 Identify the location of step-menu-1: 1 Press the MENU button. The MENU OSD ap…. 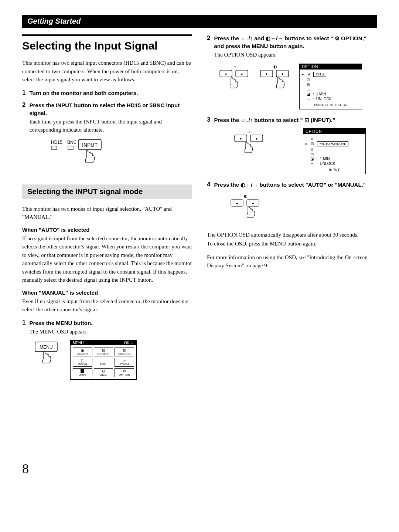
(107, 328).